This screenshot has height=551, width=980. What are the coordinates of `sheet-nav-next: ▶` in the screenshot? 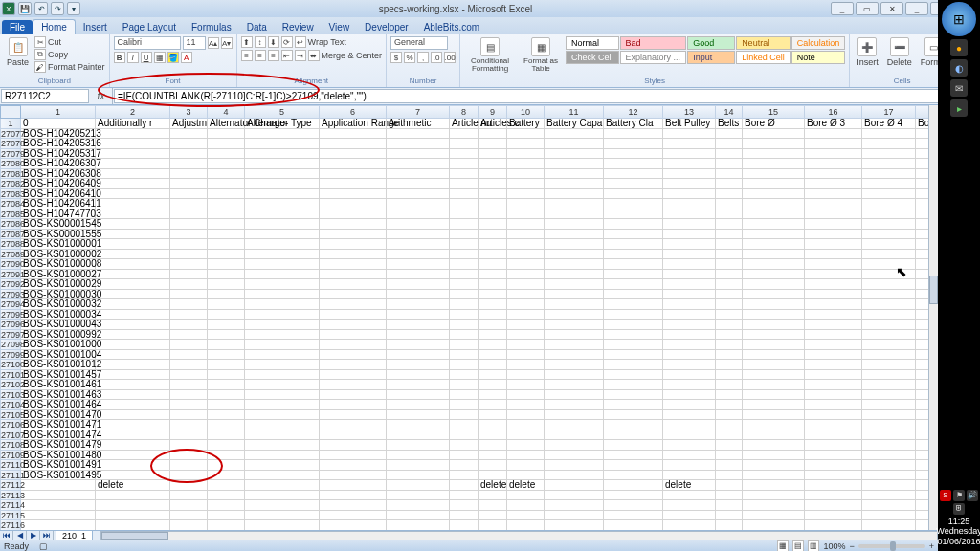 It's located at (33, 536).